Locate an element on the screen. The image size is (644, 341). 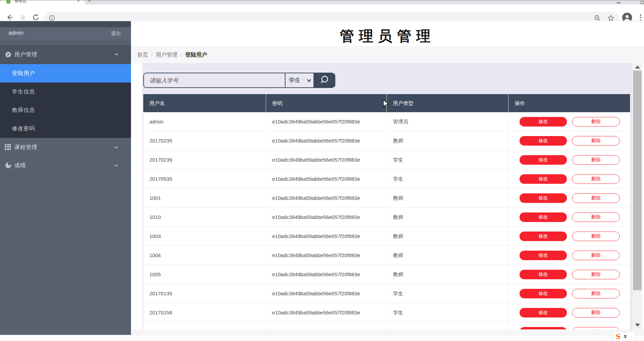
breadcrumb-user-management: 用户管理 is located at coordinates (166, 55).